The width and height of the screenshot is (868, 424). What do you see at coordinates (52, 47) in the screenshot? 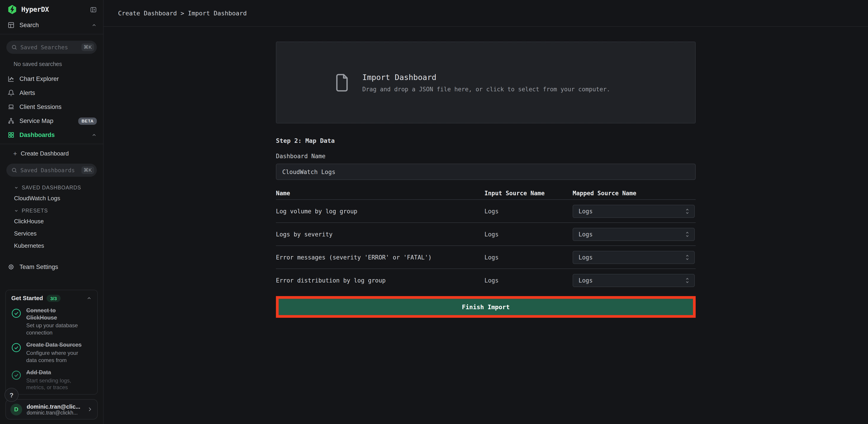
I see `saved-searches-searchbox: ⌘K` at bounding box center [52, 47].